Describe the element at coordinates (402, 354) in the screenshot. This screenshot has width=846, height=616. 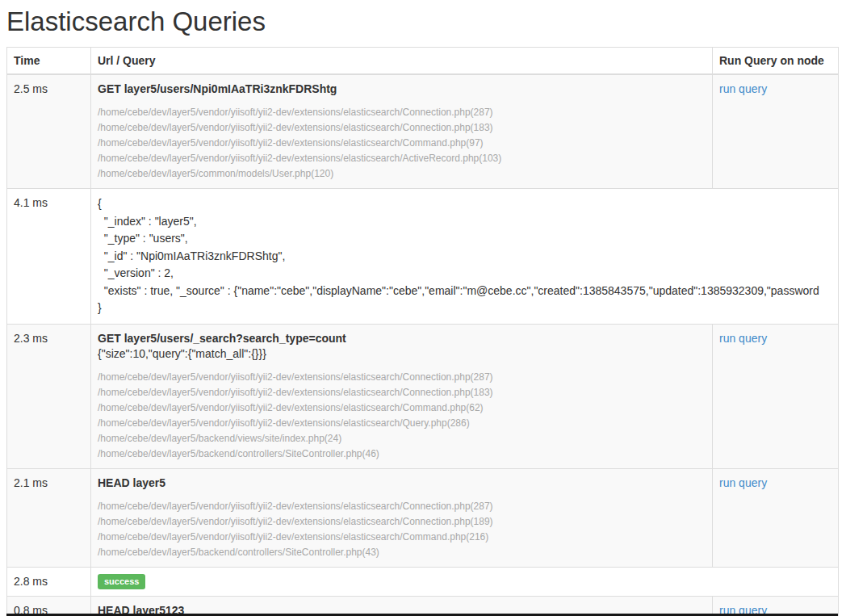
I see `query-body: {"size":10,"query":{"match_all":{}}}` at that location.